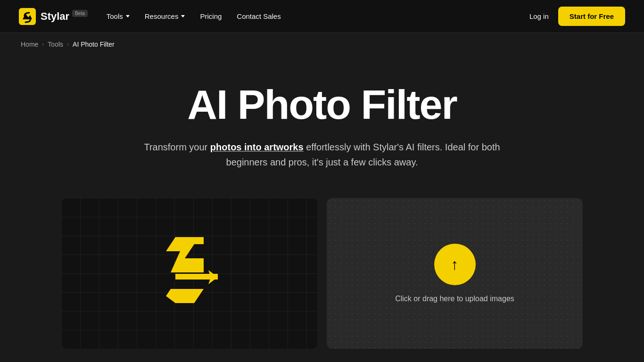 The image size is (644, 362). I want to click on navbar: Stylar Beta Tools Resources Pricing Cont…, so click(322, 16).